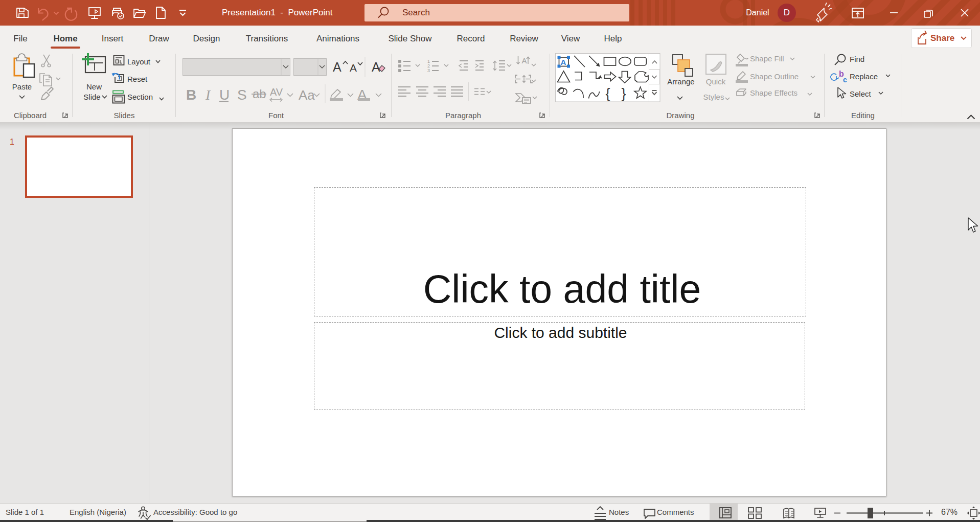 The image size is (980, 522). Describe the element at coordinates (224, 95) in the screenshot. I see `svg-text: U` at that location.